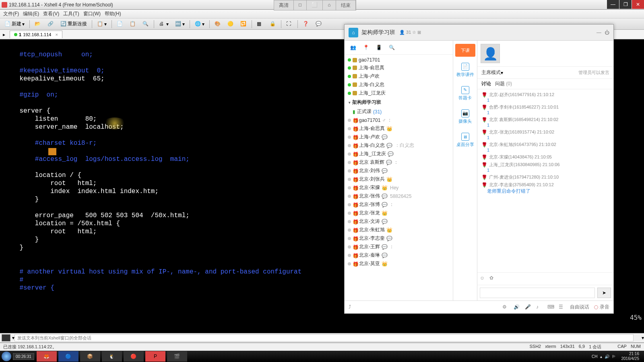  I want to click on member-item: 🎁北京-莫亚👑, so click(398, 264).